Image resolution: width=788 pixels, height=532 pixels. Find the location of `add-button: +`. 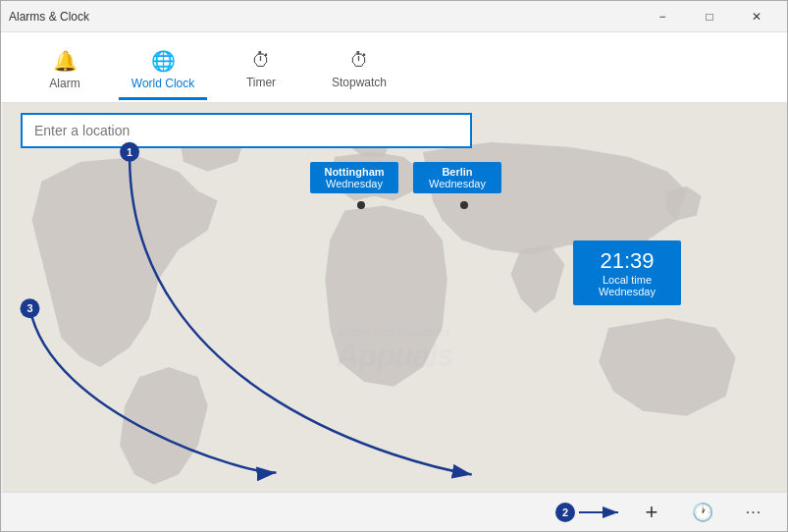

add-button: + is located at coordinates (652, 512).